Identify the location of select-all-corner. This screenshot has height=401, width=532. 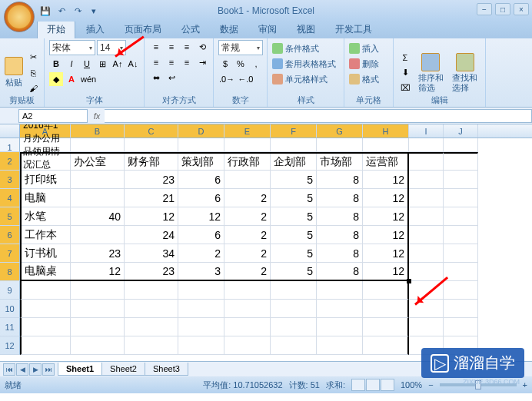
(10, 131).